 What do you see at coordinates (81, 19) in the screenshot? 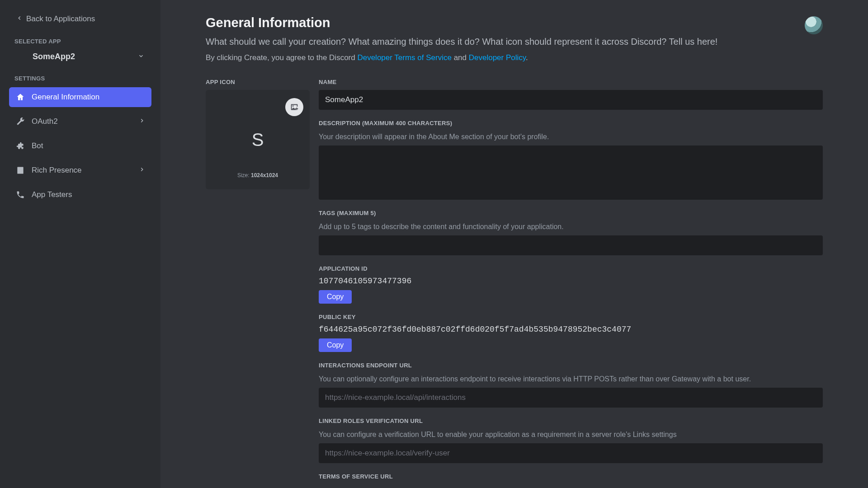
I see `back-to-applications-link: Back to Applications` at bounding box center [81, 19].